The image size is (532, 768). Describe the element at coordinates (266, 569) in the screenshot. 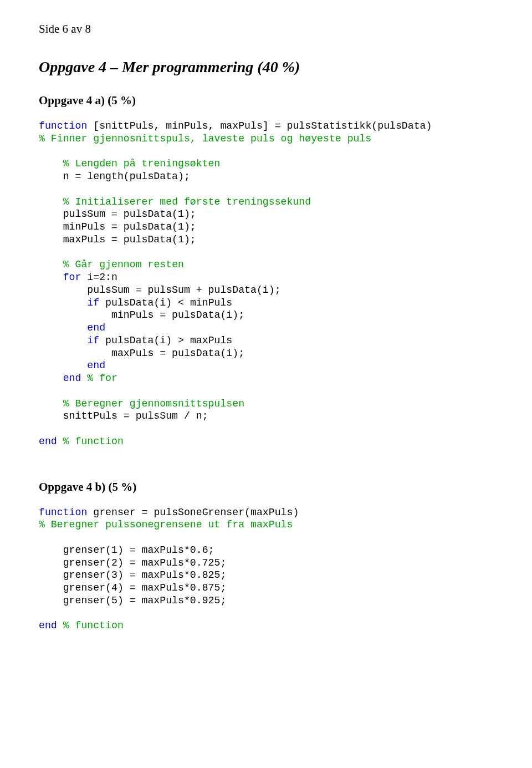

I see `code-block-b: function grenser = pulsSoneGrenser(maxPu…` at that location.